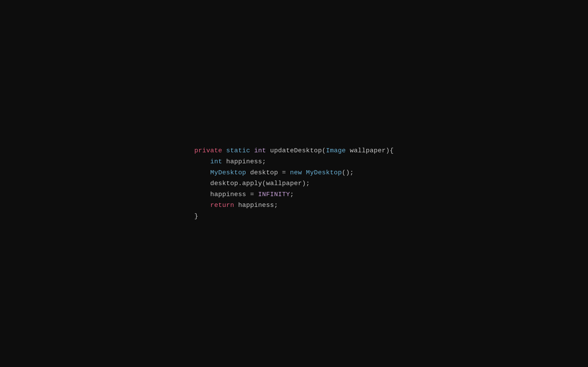 The height and width of the screenshot is (367, 588). I want to click on keyword-return: return, so click(222, 205).